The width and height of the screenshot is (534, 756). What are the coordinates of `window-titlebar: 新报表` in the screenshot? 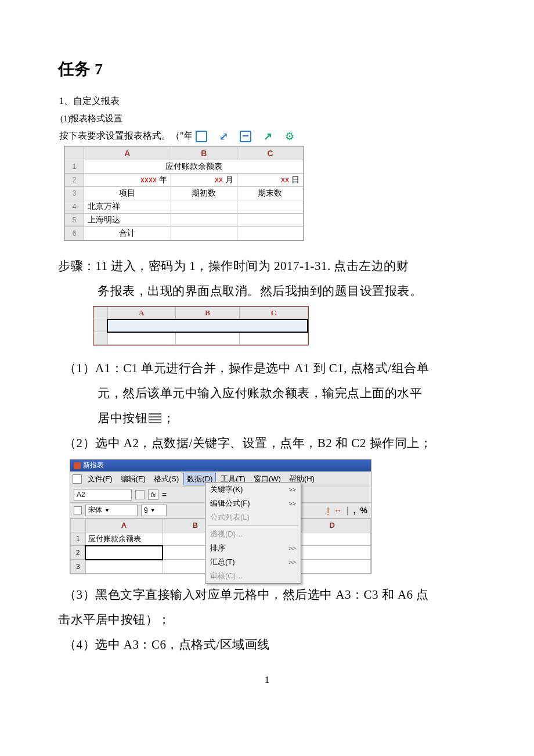 It's located at (221, 466).